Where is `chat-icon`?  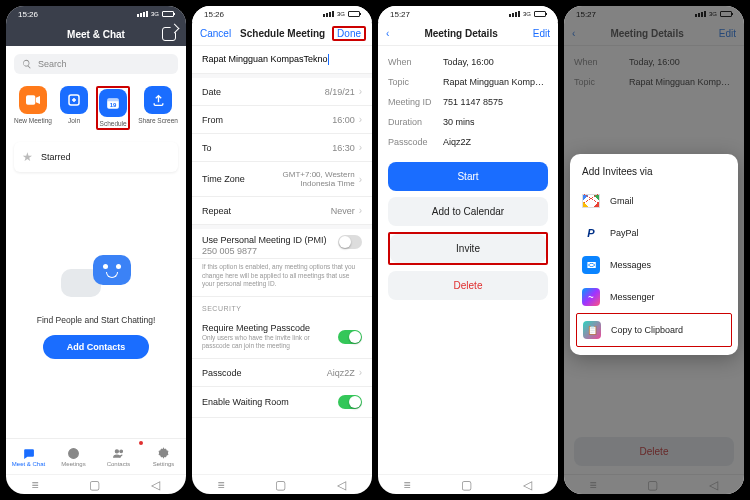 chat-icon is located at coordinates (28, 454).